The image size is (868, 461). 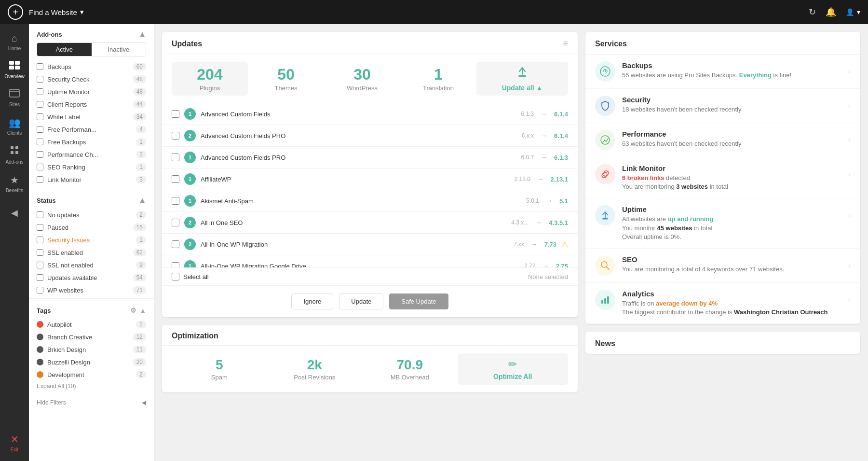 What do you see at coordinates (92, 386) in the screenshot?
I see `expand-all-tags: Expand All (10)` at bounding box center [92, 386].